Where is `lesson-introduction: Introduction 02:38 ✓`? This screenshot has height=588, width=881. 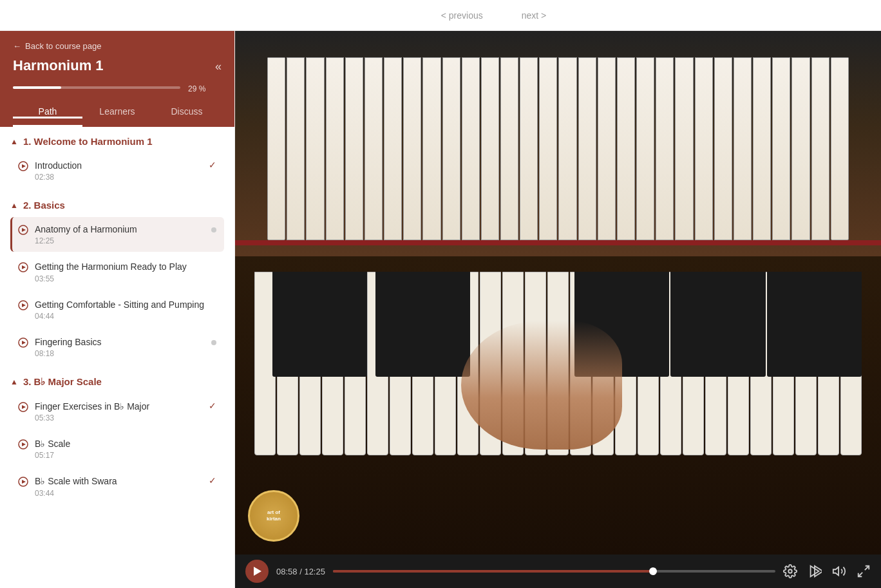
lesson-introduction: Introduction 02:38 ✓ is located at coordinates (117, 171).